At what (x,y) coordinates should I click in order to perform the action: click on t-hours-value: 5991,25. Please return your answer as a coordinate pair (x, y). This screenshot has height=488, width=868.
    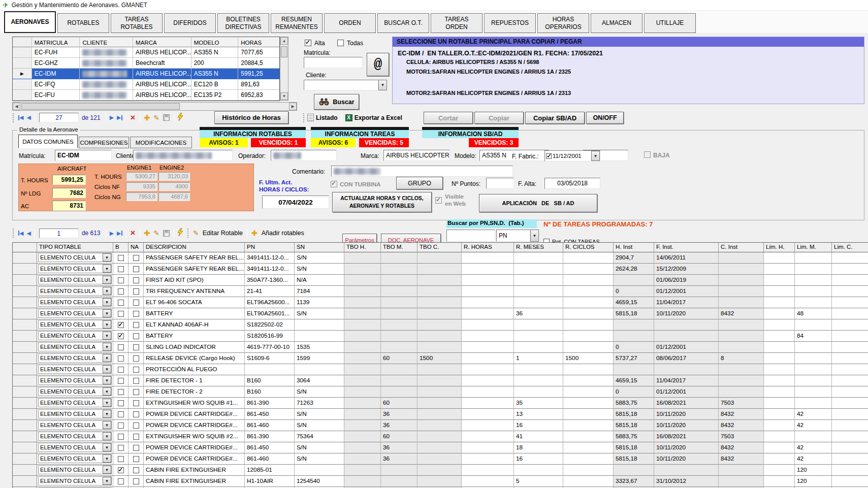
    Looking at the image, I should click on (69, 180).